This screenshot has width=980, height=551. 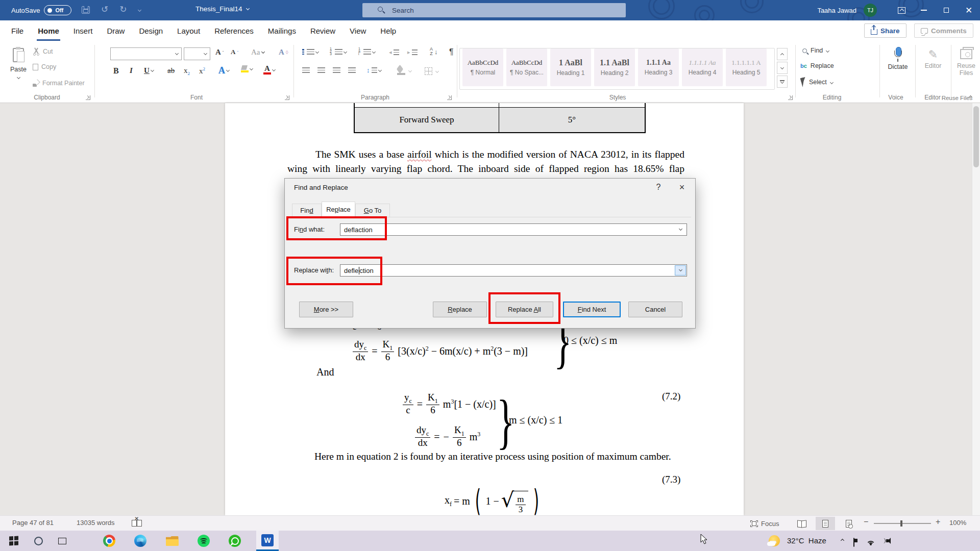 I want to click on tab-help: Help, so click(x=388, y=31).